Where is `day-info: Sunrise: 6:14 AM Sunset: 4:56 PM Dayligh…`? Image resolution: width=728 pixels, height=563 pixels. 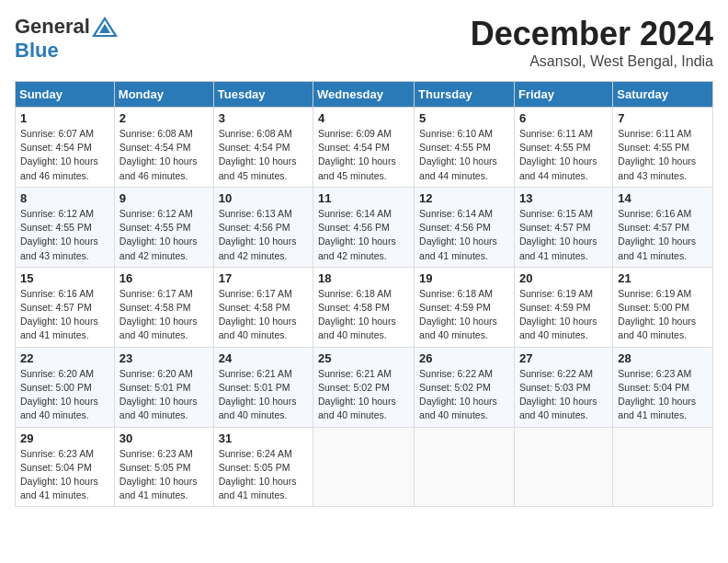
day-info: Sunrise: 6:14 AM Sunset: 4:56 PM Dayligh… is located at coordinates (364, 236).